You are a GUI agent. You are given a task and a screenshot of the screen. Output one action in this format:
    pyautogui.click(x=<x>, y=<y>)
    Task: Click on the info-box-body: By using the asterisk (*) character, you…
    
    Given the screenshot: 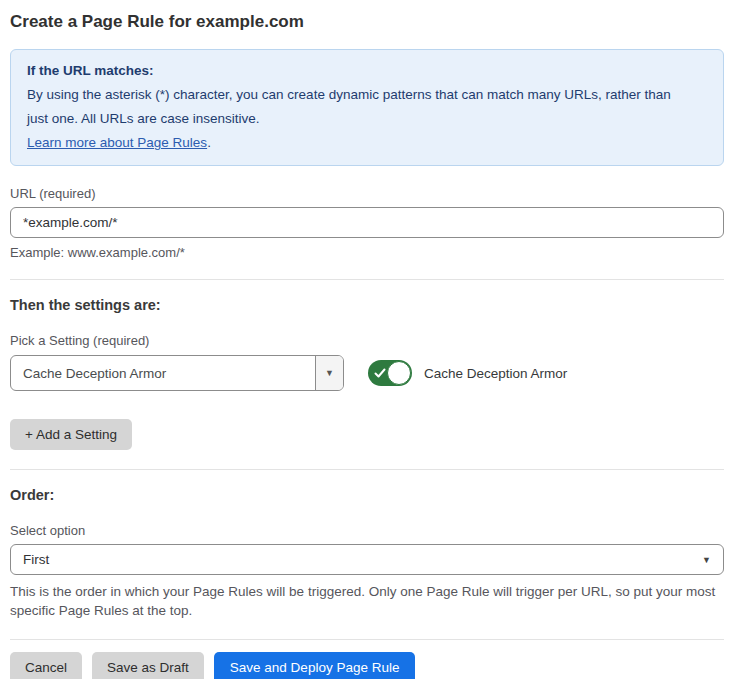 What is the action you would take?
    pyautogui.click(x=354, y=107)
    